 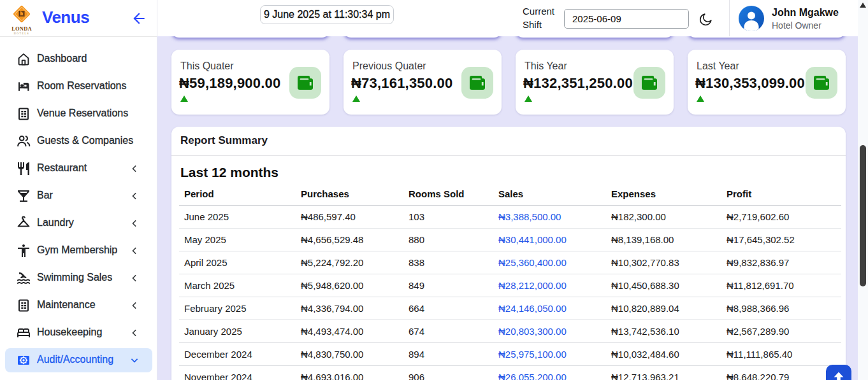 I want to click on svg-text: HOTELS, so click(x=22, y=33).